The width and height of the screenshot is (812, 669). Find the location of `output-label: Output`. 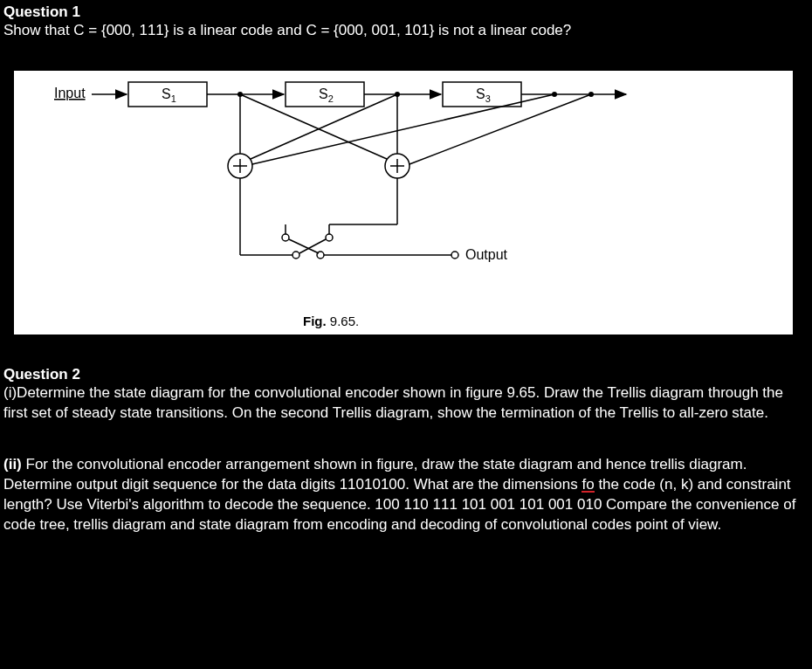

output-label: Output is located at coordinates (487, 255).